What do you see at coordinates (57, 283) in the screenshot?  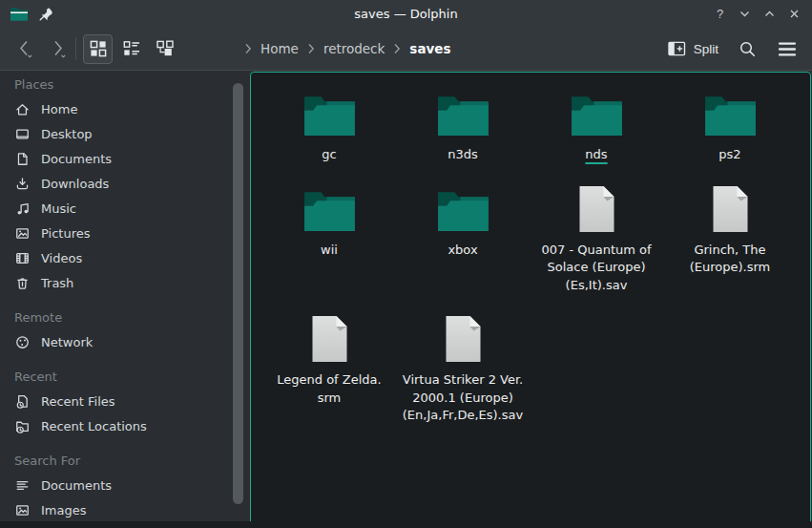 I see `sidebar-item-label: Trash` at bounding box center [57, 283].